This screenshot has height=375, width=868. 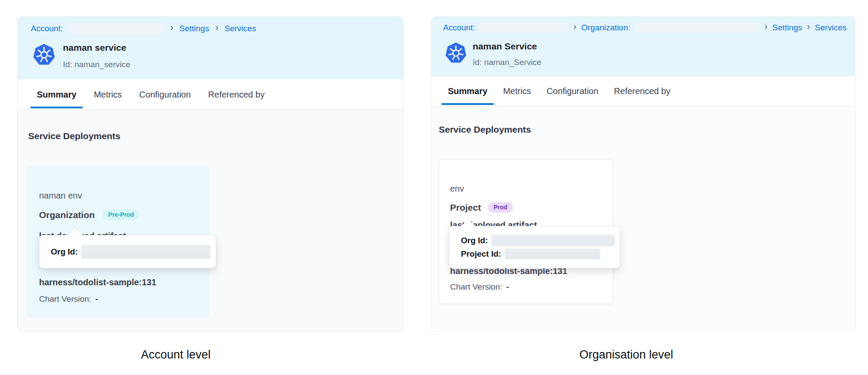 What do you see at coordinates (481, 254) in the screenshot?
I see `project-id-label: Project Id:` at bounding box center [481, 254].